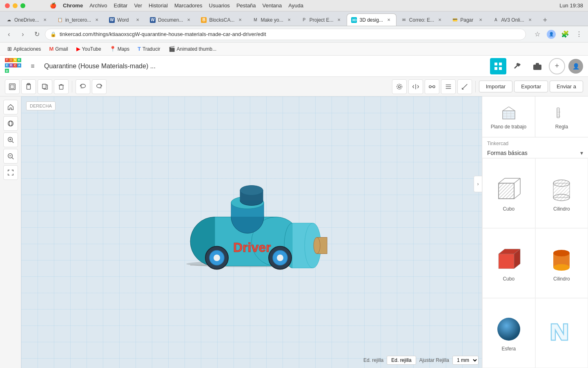 This screenshot has width=588, height=368. I want to click on shape-cilindro-orange: Cilindro, so click(562, 263).